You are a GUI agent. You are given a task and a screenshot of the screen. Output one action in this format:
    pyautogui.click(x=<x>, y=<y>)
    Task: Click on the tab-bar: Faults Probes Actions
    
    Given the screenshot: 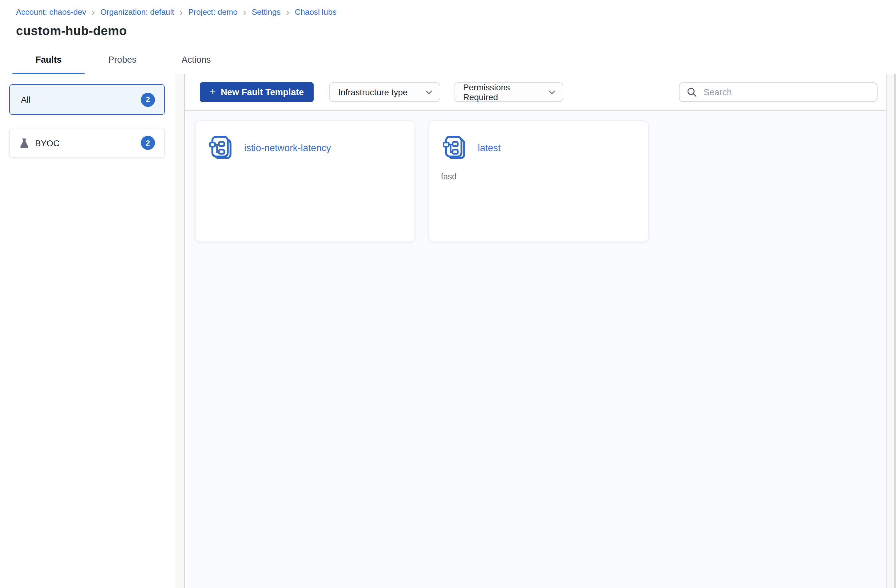 What is the action you would take?
    pyautogui.click(x=448, y=59)
    